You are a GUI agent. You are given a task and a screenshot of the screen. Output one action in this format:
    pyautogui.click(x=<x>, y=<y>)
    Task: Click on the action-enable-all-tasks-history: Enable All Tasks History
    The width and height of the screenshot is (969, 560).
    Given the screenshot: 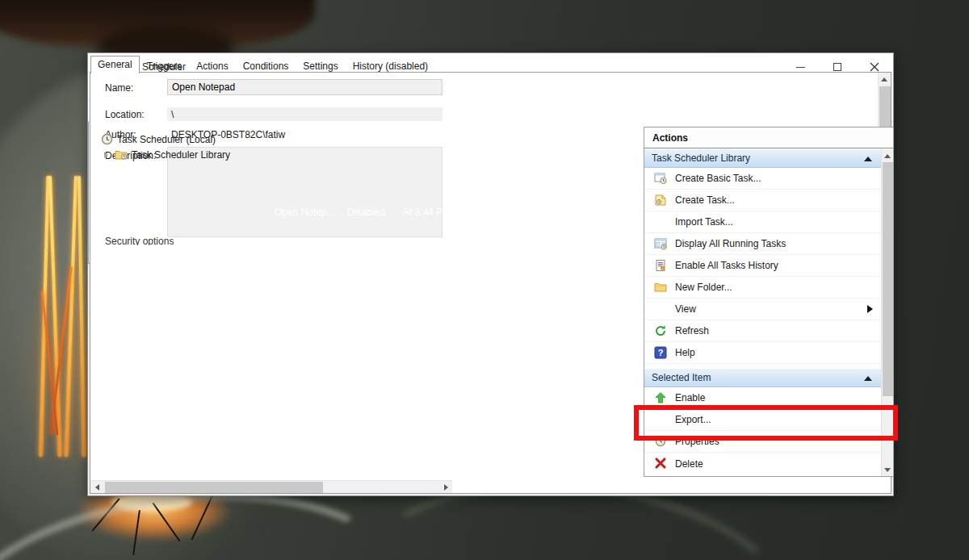 What is the action you would take?
    pyautogui.click(x=762, y=266)
    